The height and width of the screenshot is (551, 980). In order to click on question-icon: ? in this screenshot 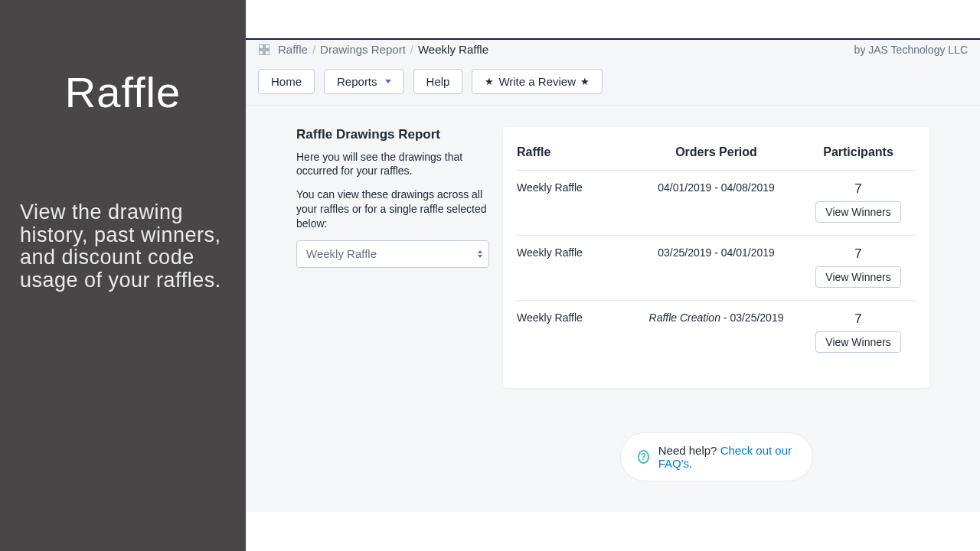, I will do `click(643, 457)`.